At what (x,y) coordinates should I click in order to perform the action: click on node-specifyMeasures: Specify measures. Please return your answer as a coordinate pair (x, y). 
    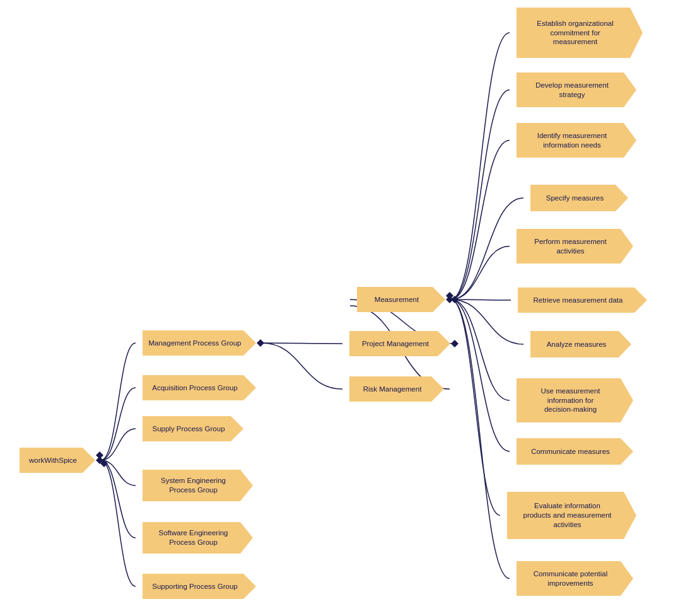
    Looking at the image, I should click on (579, 198).